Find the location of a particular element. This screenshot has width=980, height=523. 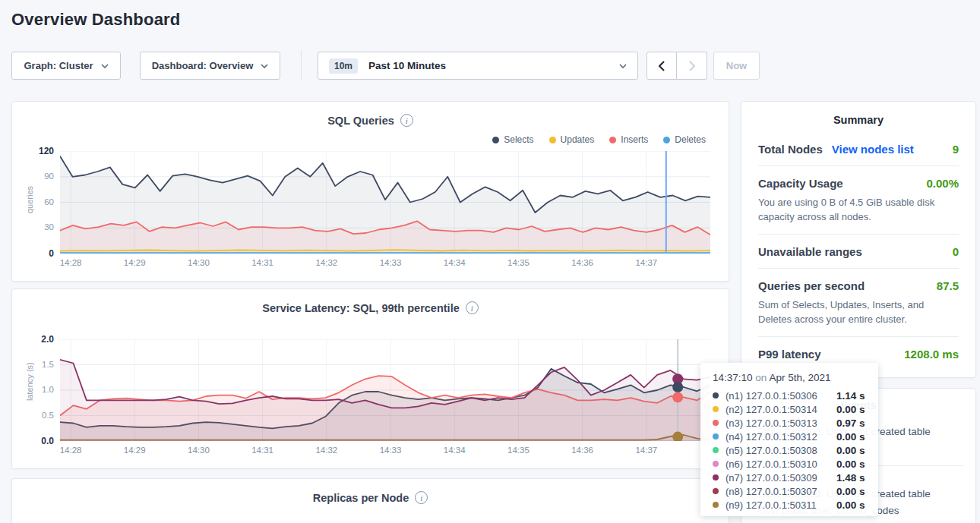

legend-item-updates: Updates is located at coordinates (572, 140).